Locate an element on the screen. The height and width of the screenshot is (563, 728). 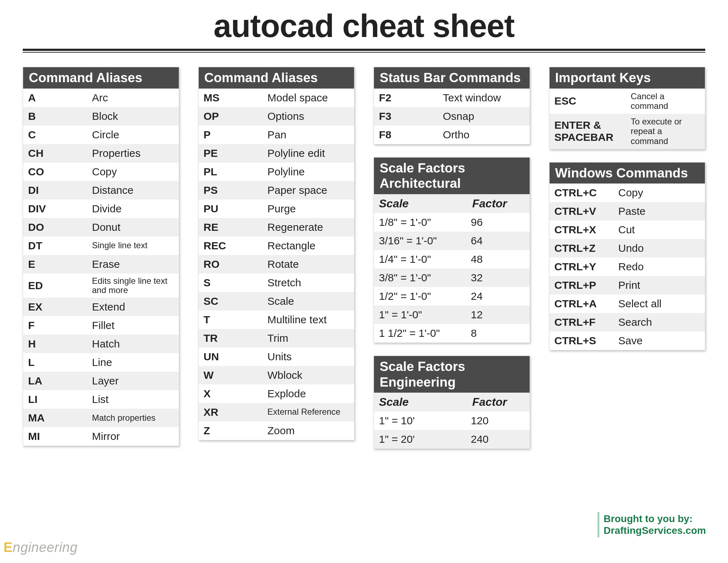
row-key: F2 is located at coordinates (407, 98).